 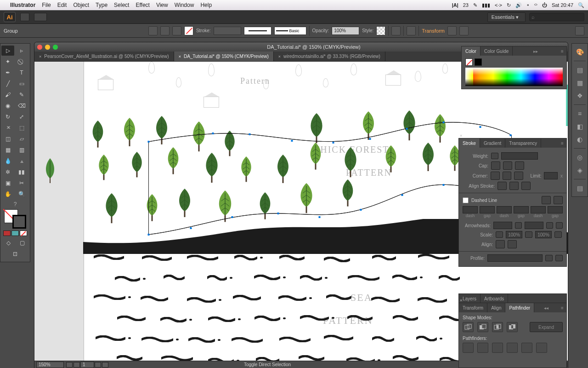 I want to click on align-outside-btn, so click(x=526, y=186).